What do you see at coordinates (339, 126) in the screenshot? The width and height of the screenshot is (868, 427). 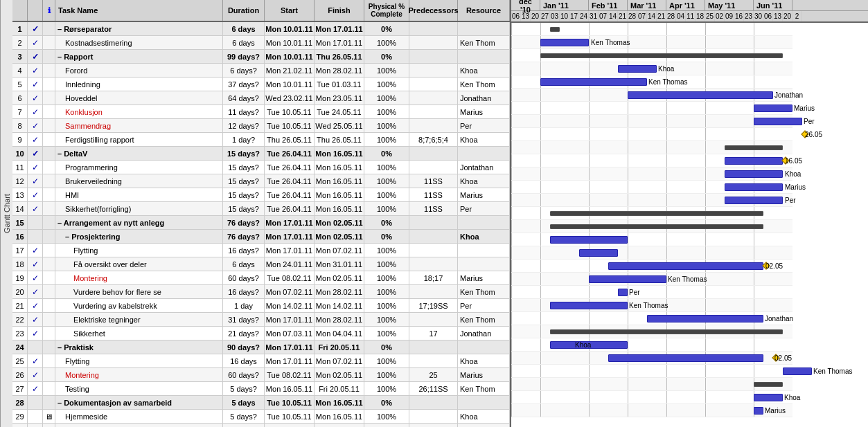 I see `row-finish: Wed 25.05.11` at bounding box center [339, 126].